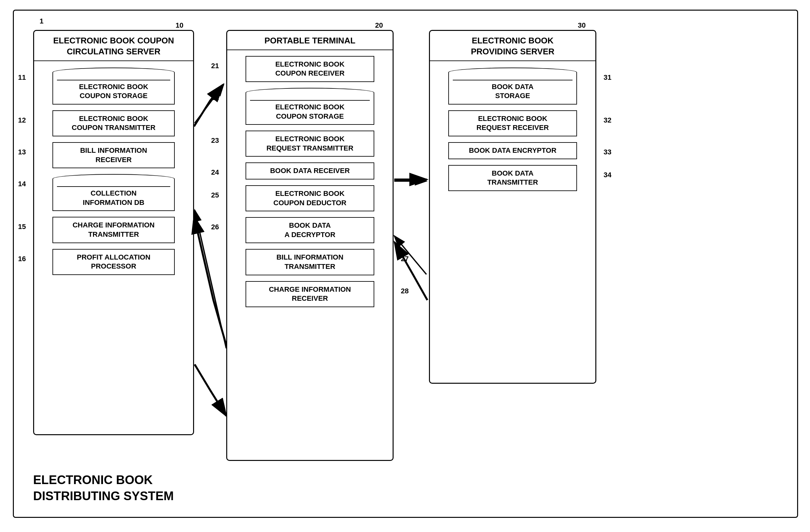 The width and height of the screenshot is (810, 532). What do you see at coordinates (114, 262) in the screenshot?
I see `component-16: PROFIT ALLOCATIONPROCESSOR` at bounding box center [114, 262].